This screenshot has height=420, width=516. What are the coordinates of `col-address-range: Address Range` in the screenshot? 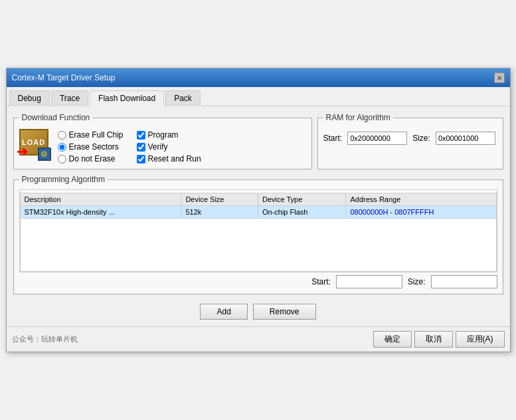 It's located at (421, 199).